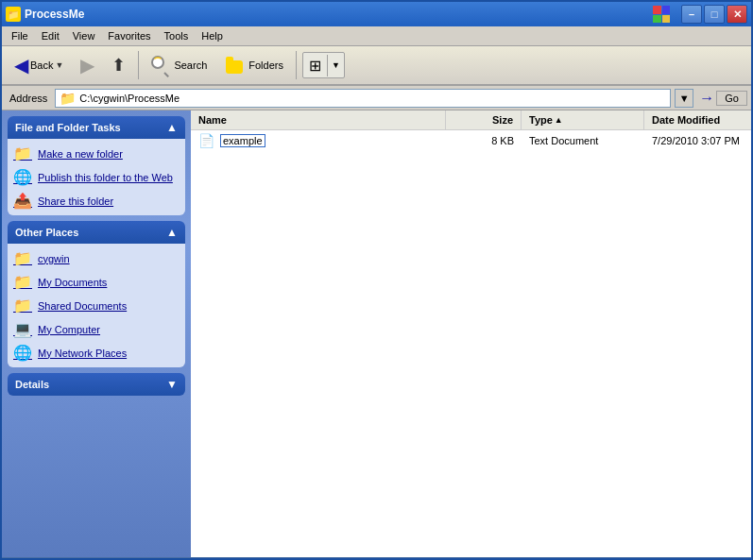 The height and width of the screenshot is (560, 753). I want to click on file-header: Name Size Type ▲ Date Modified, so click(471, 121).